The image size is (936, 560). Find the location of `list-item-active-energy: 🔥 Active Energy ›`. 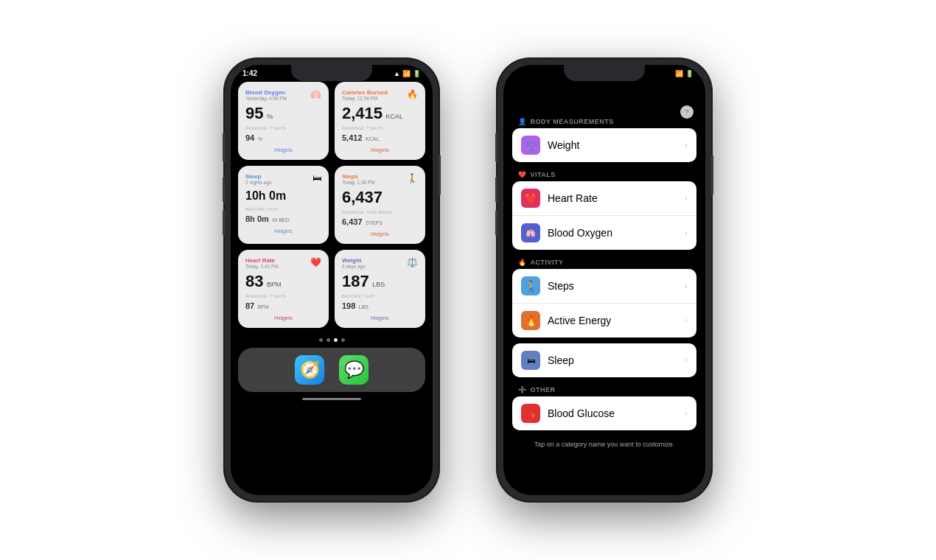

list-item-active-energy: 🔥 Active Energy › is located at coordinates (604, 321).